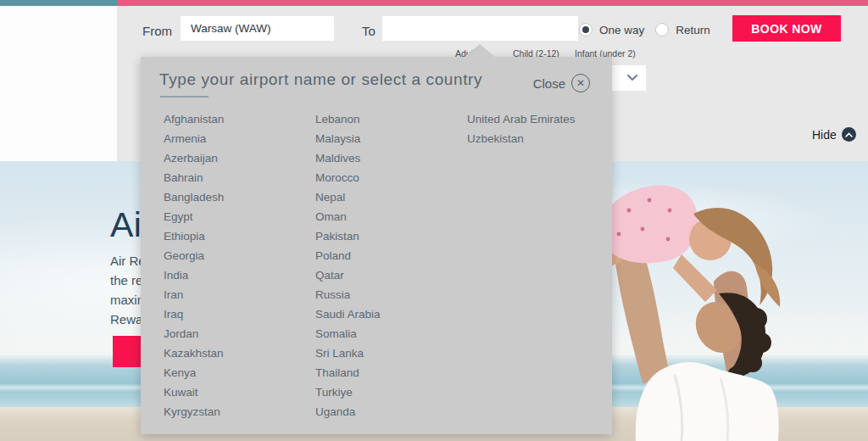  What do you see at coordinates (348, 275) in the screenshot?
I see `country-item: Qatar` at bounding box center [348, 275].